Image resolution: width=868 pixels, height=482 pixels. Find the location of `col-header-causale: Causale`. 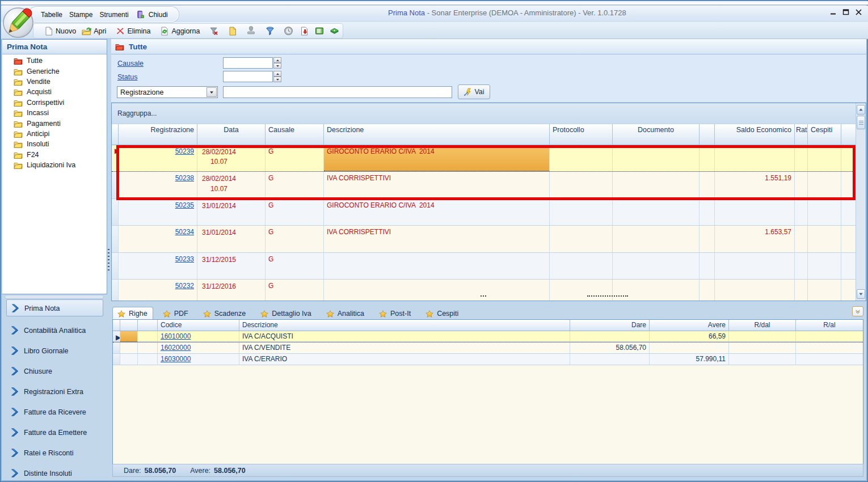

col-header-causale: Causale is located at coordinates (295, 134).